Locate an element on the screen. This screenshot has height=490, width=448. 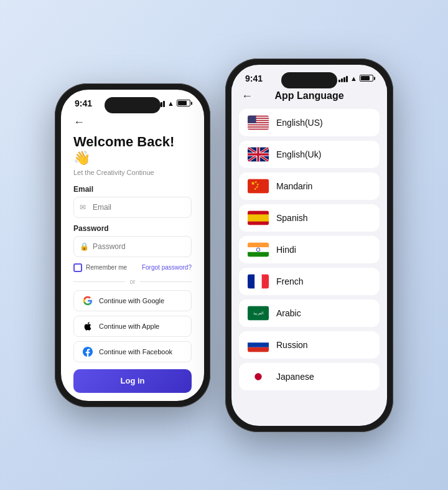
list-item: English(US) is located at coordinates (309, 123).